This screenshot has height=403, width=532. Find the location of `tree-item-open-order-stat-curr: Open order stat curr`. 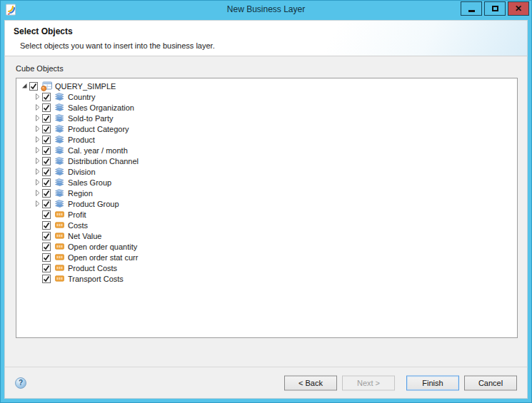

tree-item-open-order-stat-curr: Open order stat curr is located at coordinates (267, 257).